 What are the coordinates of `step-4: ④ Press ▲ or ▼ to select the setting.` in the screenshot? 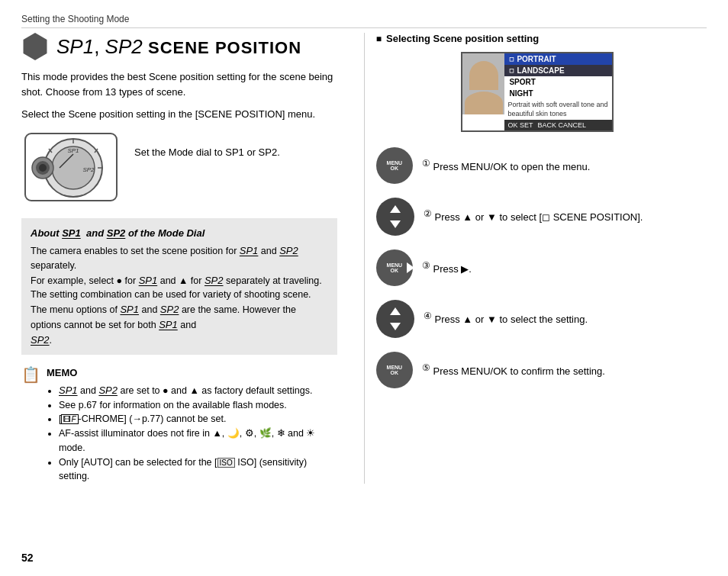 It's located at (542, 319).